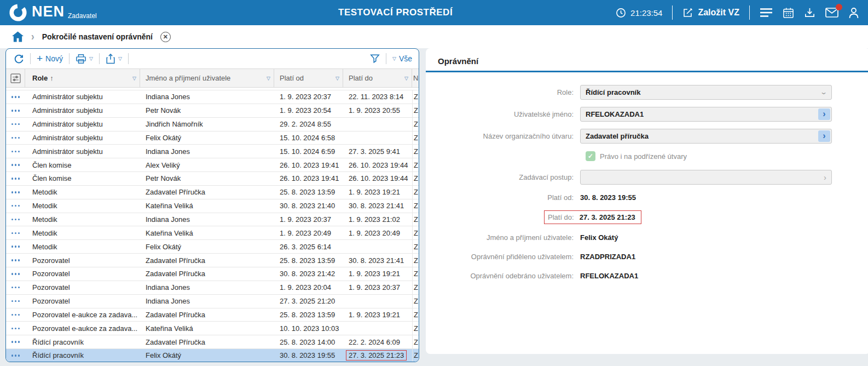 The width and height of the screenshot is (868, 366). What do you see at coordinates (503, 276) in the screenshot?
I see `revoked-by-label: Oprávnění odebráno uživatelem:` at bounding box center [503, 276].